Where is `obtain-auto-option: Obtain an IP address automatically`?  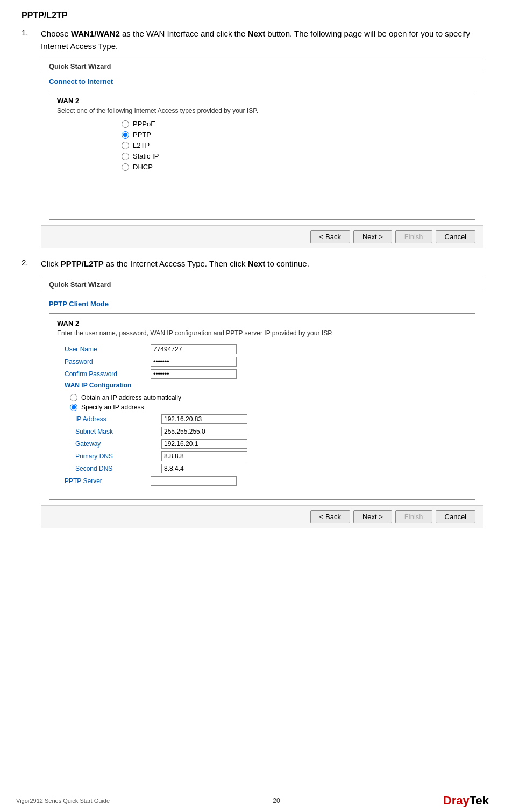 obtain-auto-option: Obtain an IP address automatically is located at coordinates (265, 398).